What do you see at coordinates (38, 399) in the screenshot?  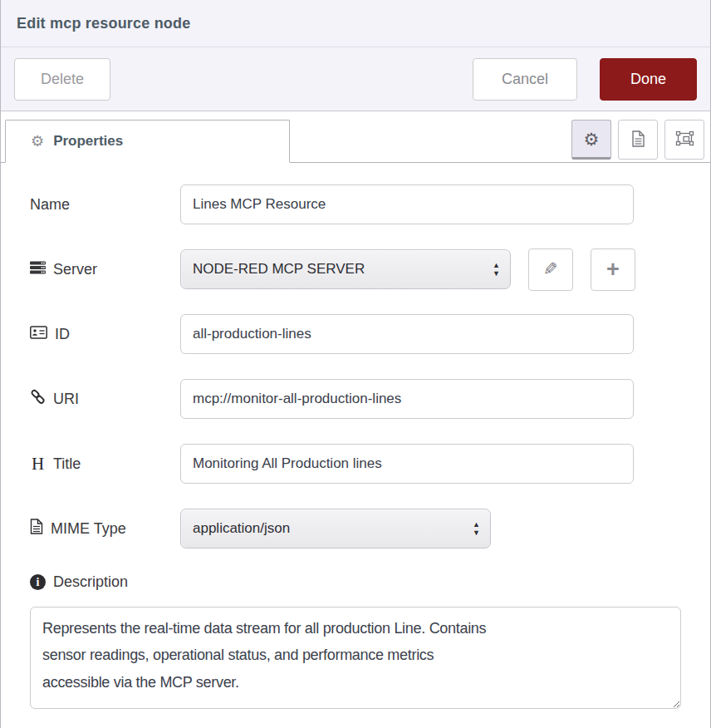 I see `link-icon` at bounding box center [38, 399].